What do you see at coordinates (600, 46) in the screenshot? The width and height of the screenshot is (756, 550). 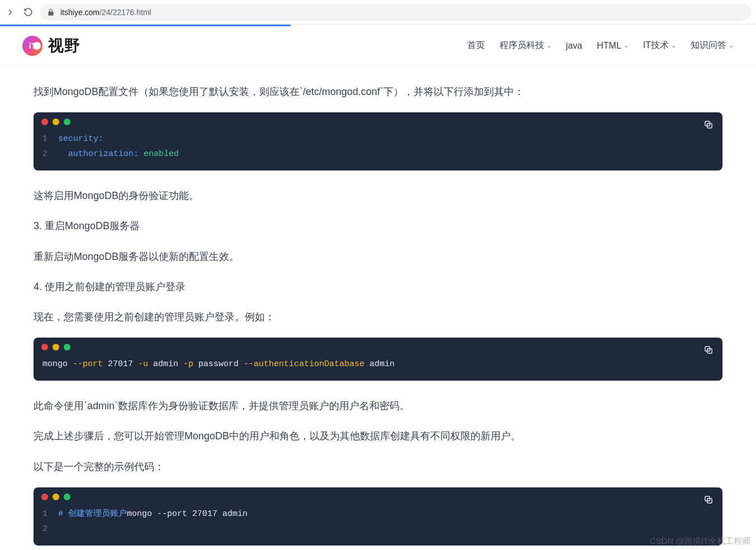 I see `main-nav: 首页 程序员科技⌄ java HTML⌄ IT技术⌄ 知识问答⌄` at bounding box center [600, 46].